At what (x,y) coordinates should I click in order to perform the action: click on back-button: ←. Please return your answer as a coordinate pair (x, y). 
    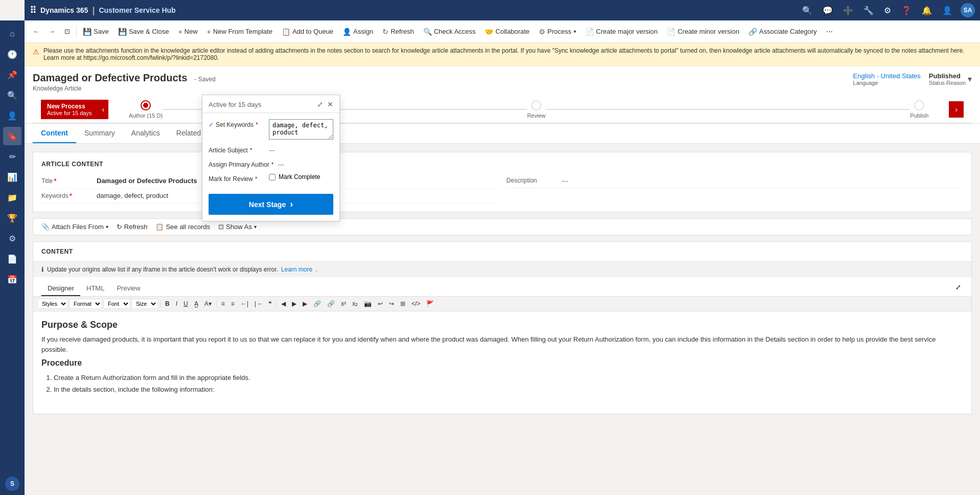
    Looking at the image, I should click on (36, 32).